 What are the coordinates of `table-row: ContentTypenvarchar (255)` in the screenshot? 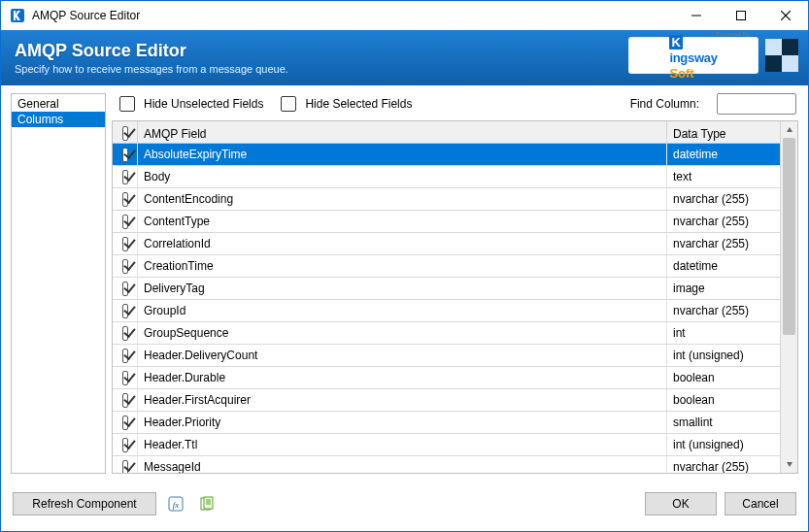 It's located at (447, 221).